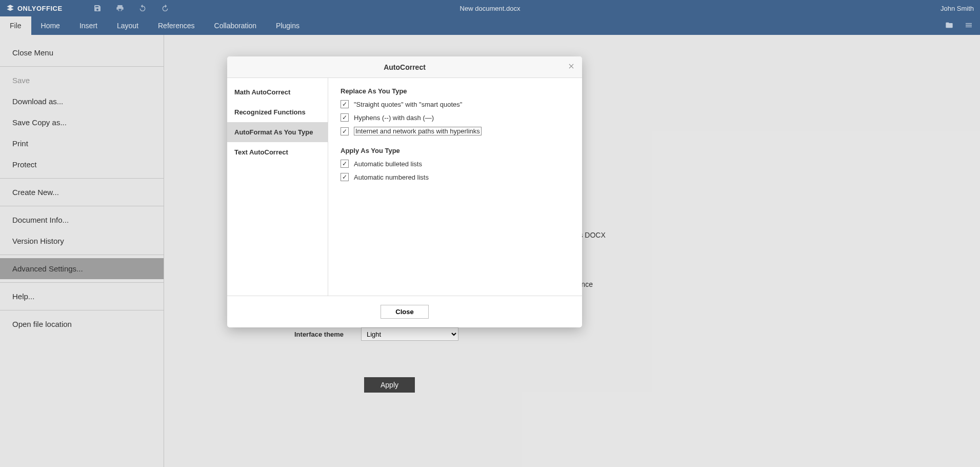 The width and height of the screenshot is (980, 467). I want to click on checkbox-label: Internet and network paths with hyperlin…, so click(417, 131).